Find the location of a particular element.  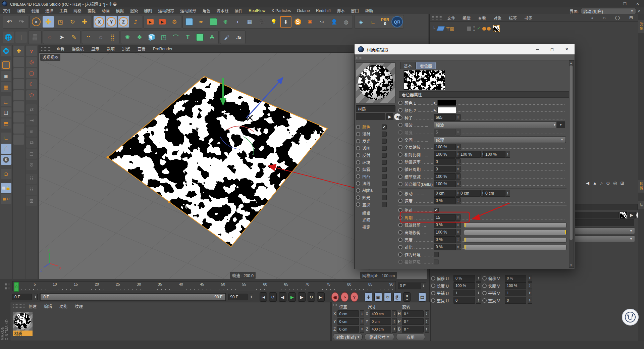

tab-attributes: 属性 is located at coordinates (641, 186).